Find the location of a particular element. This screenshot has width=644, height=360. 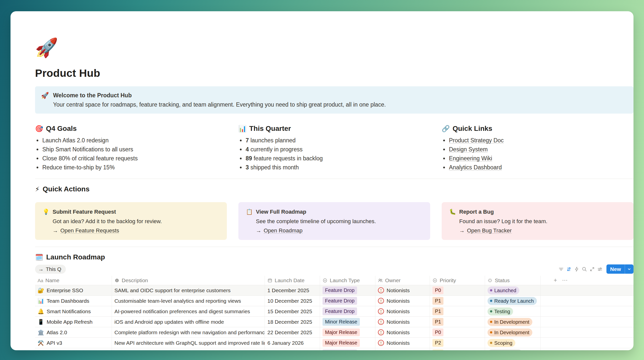

cell-status: Testing is located at coordinates (513, 311).